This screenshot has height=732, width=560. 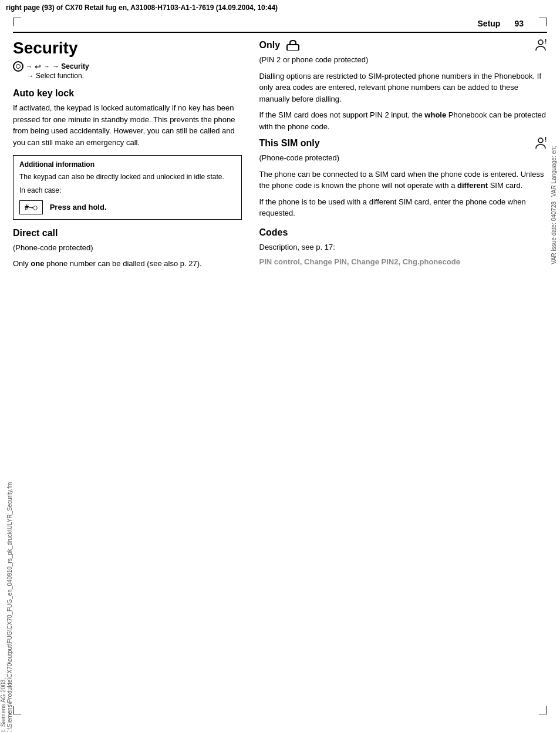 What do you see at coordinates (404, 262) in the screenshot?
I see `codes-link: PIN control, Change PIN, Change PIN2, Ch…` at bounding box center [404, 262].